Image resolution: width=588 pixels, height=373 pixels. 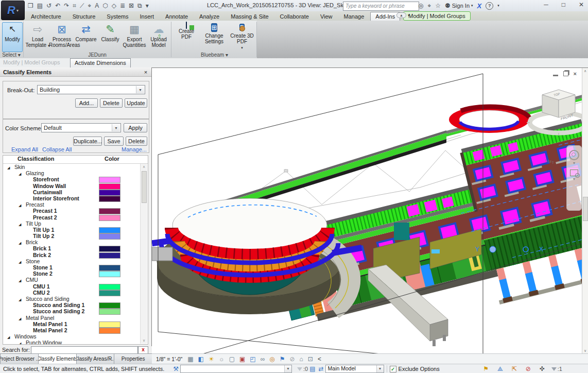 What do you see at coordinates (84, 16) in the screenshot?
I see `ribbon-tab: Structure` at bounding box center [84, 16].